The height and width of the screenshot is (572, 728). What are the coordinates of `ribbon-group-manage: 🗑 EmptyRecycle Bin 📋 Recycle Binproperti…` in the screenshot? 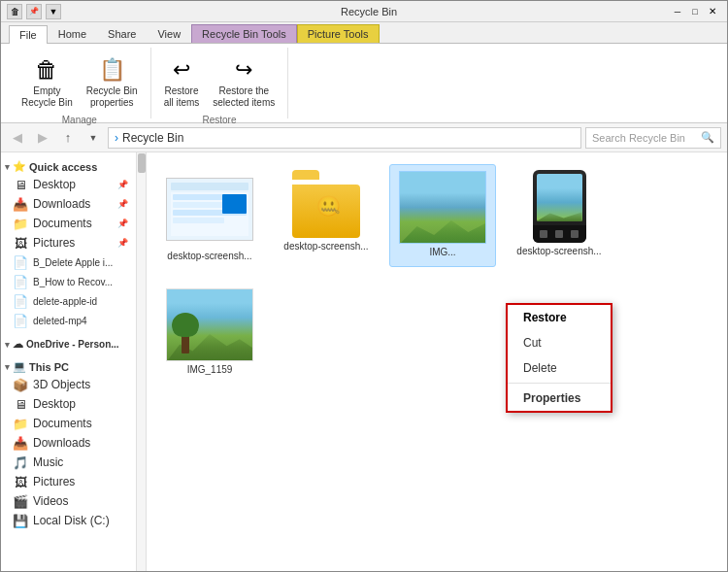 It's located at (80, 84).